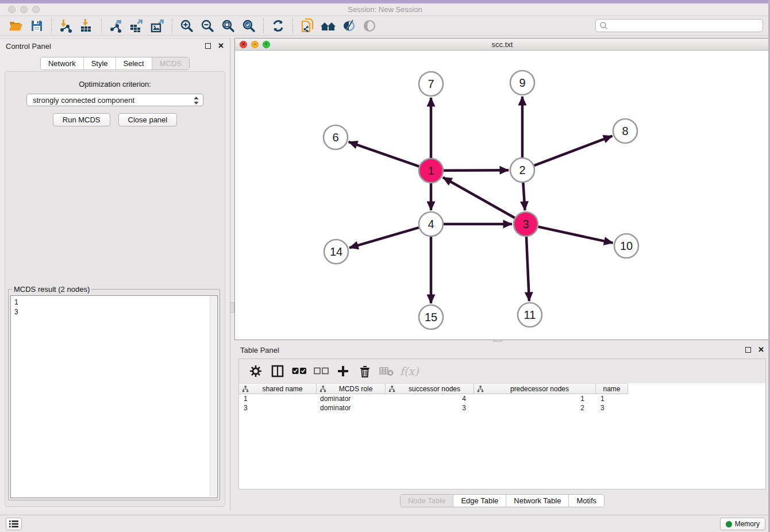  Describe the element at coordinates (137, 26) in the screenshot. I see `export-table-button` at that location.